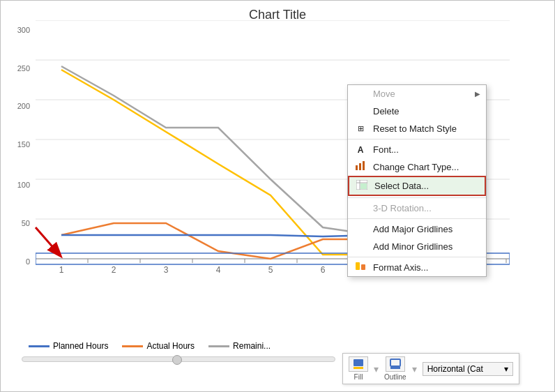  I want to click on outline-button: Outline, so click(395, 368).